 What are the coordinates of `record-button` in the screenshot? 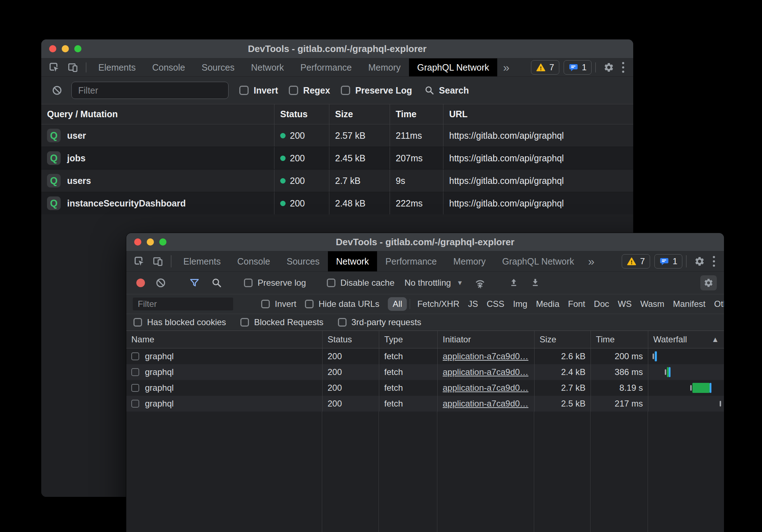 It's located at (141, 283).